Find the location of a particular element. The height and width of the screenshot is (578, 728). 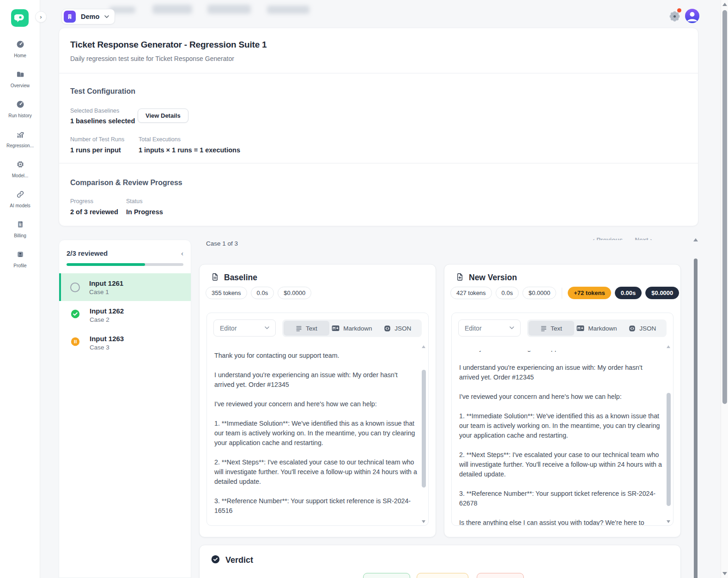

sidebar-item-ai-models: AI models is located at coordinates (20, 199).